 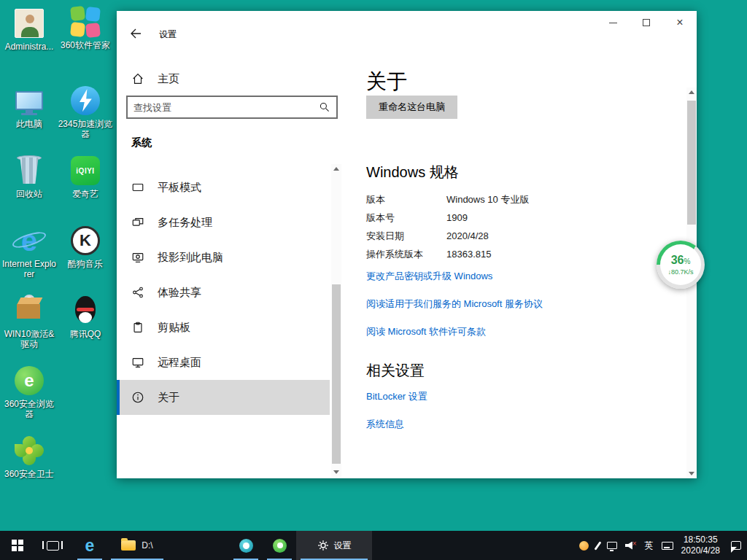 What do you see at coordinates (246, 545) in the screenshot?
I see `taskbar-2345-button` at bounding box center [246, 545].